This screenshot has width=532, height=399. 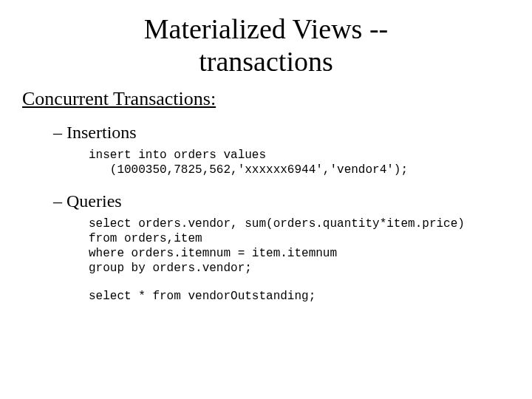 What do you see at coordinates (266, 61) in the screenshot?
I see `title-line-2: transactions` at bounding box center [266, 61].